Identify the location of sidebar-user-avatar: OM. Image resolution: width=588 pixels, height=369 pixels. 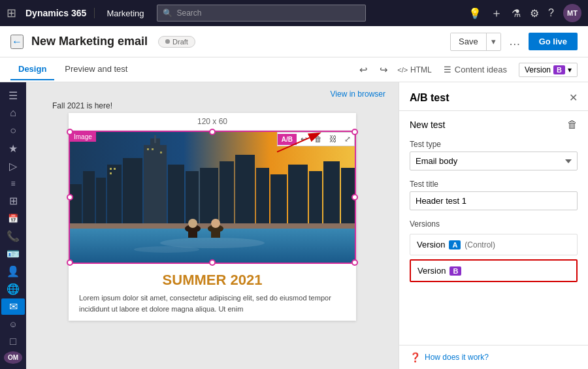
(13, 358).